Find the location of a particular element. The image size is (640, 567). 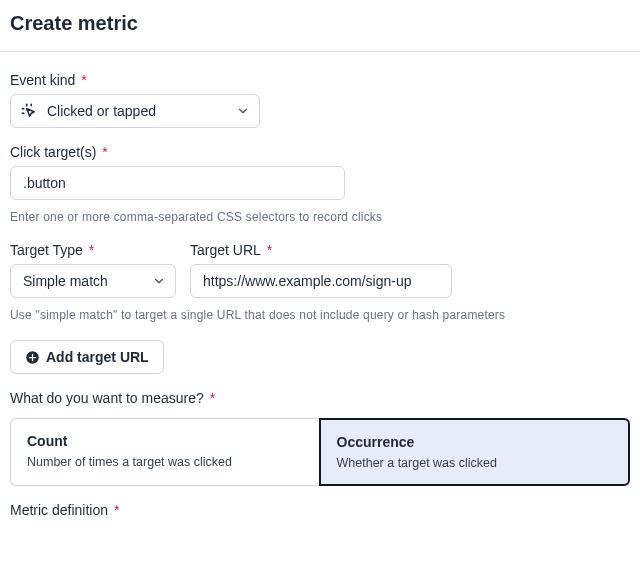

add-target-url-row: Add target URL is located at coordinates (320, 357).